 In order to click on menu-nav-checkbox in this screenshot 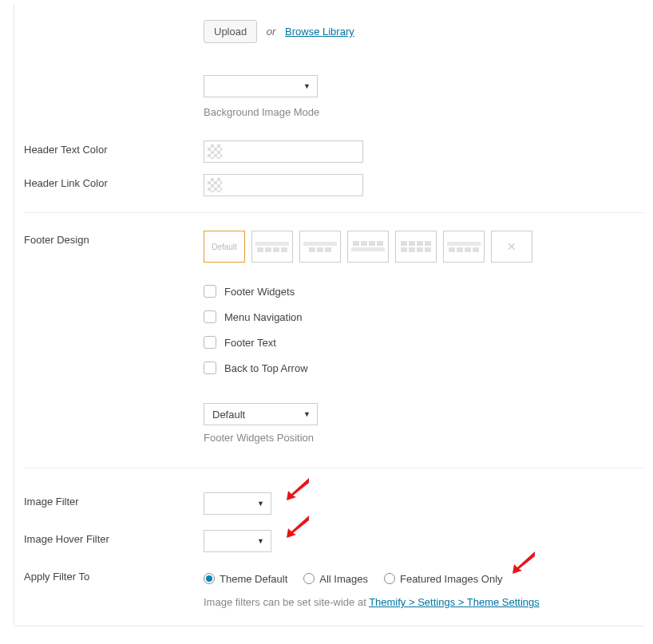, I will do `click(210, 317)`.